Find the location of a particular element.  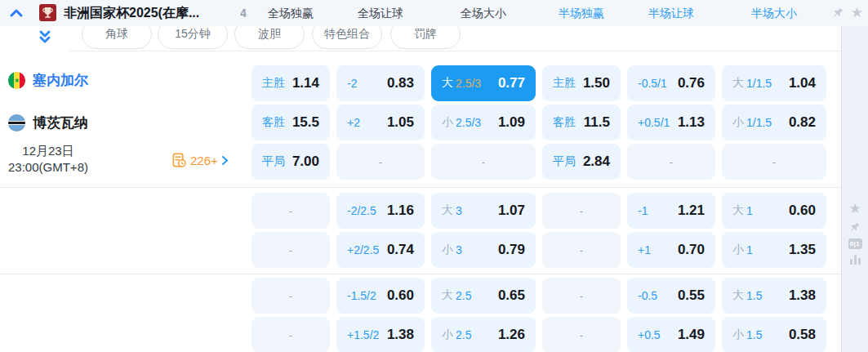

odds-cell: -1.5/20.60 is located at coordinates (381, 296).